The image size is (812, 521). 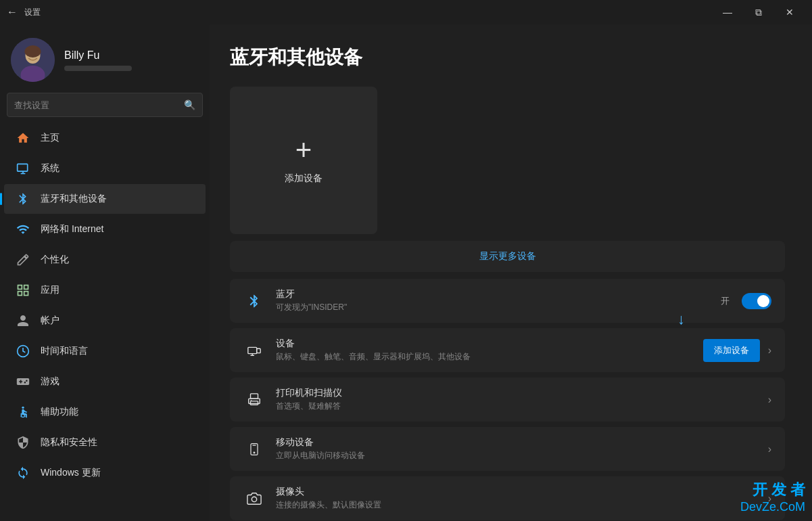 I want to click on mobile-text: 移动设备 立即从电脑访问移动设备, so click(x=517, y=449).